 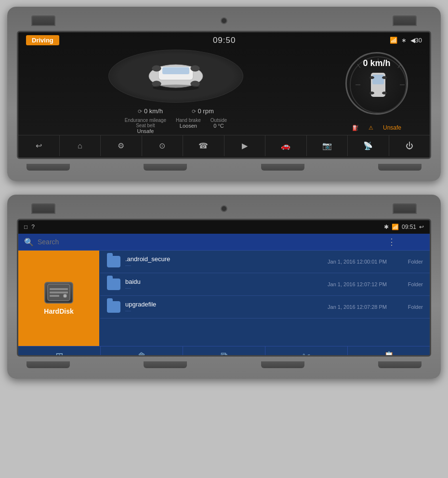 What do you see at coordinates (163, 146) in the screenshot?
I see `nav-navigation: ⊙` at bounding box center [163, 146].